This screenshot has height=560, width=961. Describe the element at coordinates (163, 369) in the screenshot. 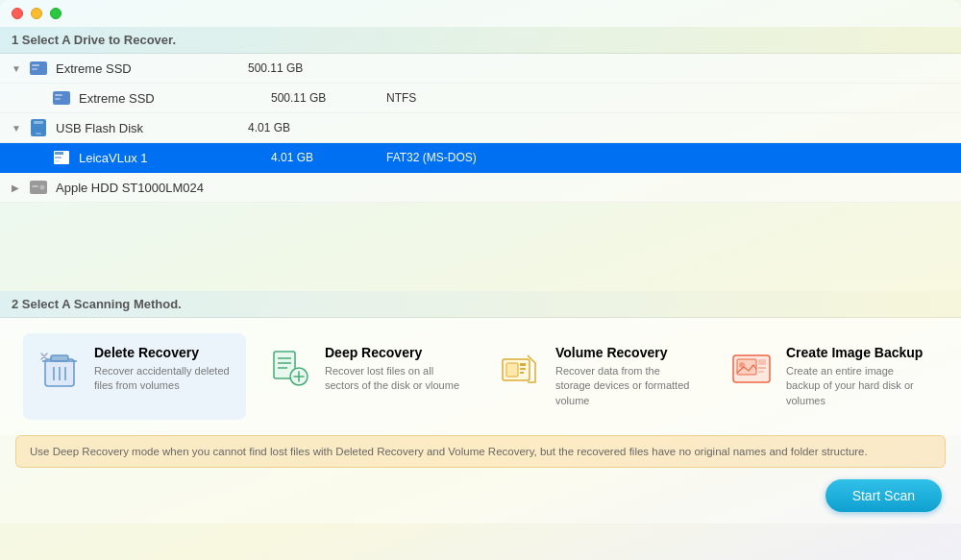

I see `delete-recovery-text: Delete Recovery Recover accidentally del…` at that location.